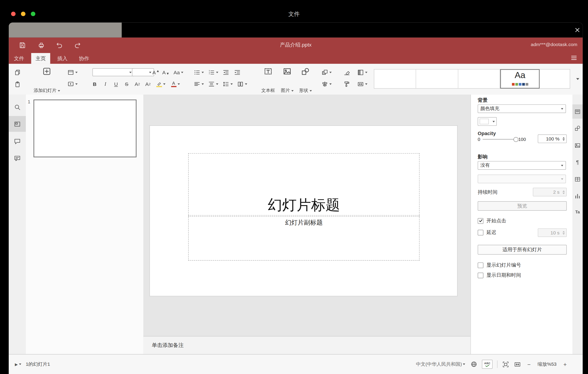 The height and width of the screenshot is (374, 588). What do you see at coordinates (304, 185) in the screenshot?
I see `slide-title-placeholder: 幻灯片标题` at bounding box center [304, 185].